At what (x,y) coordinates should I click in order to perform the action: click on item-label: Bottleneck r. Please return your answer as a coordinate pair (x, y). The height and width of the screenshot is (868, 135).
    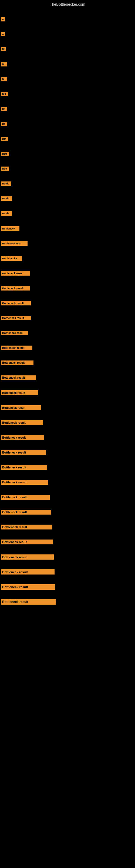
    Looking at the image, I should click on (11, 258).